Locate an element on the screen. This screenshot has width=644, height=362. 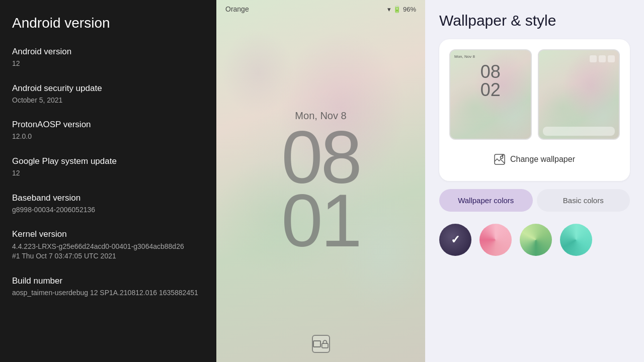
kernel-label: Kernel version is located at coordinates (108, 234).